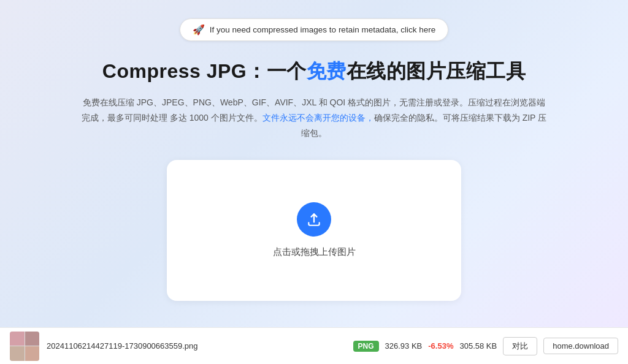 This screenshot has width=628, height=364. I want to click on title-suffix: 在线的图片压缩工具, so click(437, 71).